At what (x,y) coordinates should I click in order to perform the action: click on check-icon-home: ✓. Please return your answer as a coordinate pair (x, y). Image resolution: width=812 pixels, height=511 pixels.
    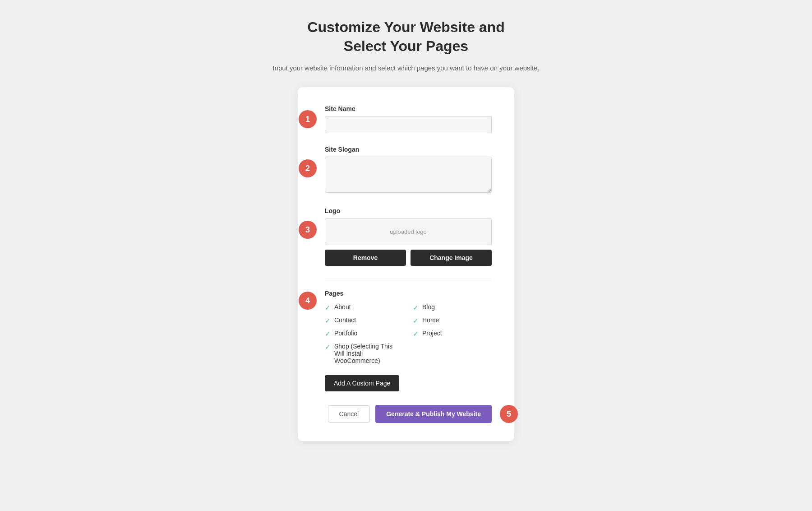
    Looking at the image, I should click on (416, 321).